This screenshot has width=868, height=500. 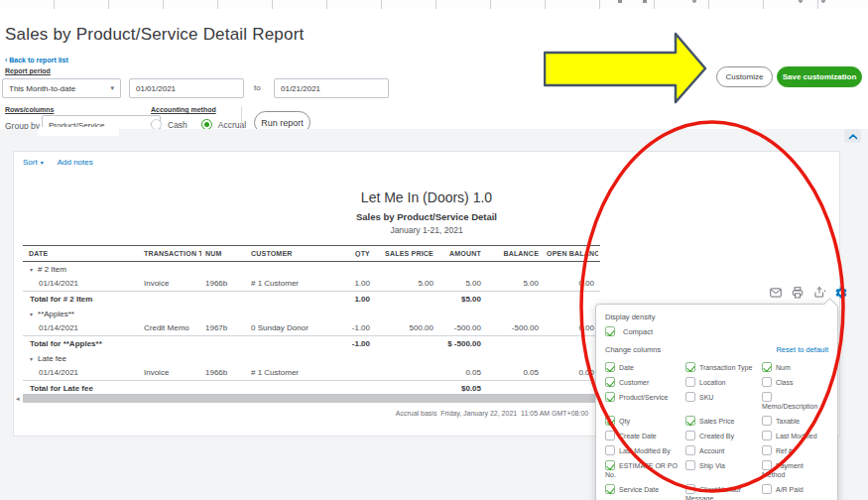 What do you see at coordinates (795, 367) in the screenshot?
I see `column-option-num: Num` at bounding box center [795, 367].